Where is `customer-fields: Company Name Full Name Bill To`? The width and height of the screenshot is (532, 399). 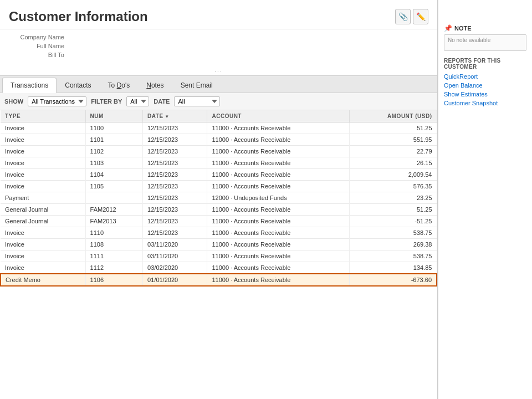
customer-fields: Company Name Full Name Bill To is located at coordinates (218, 47).